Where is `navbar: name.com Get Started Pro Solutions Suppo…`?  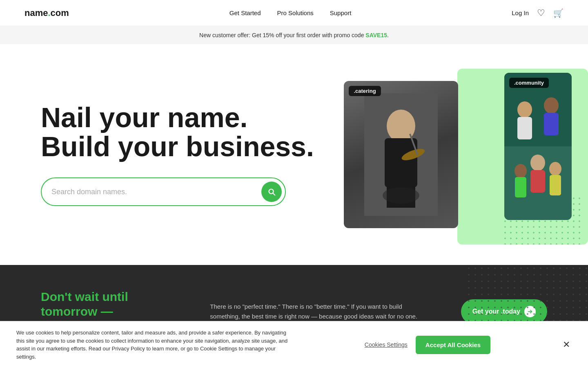 navbar: name.com Get Started Pro Solutions Suppo… is located at coordinates (294, 13).